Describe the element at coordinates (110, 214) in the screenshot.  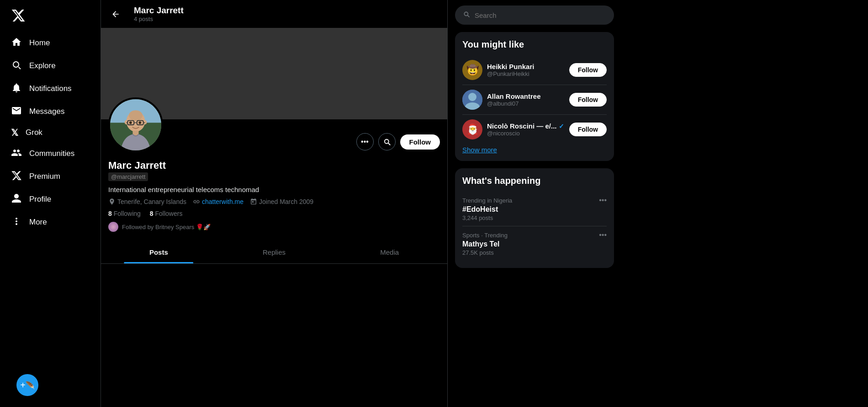
I see `following-count: 8` at that location.